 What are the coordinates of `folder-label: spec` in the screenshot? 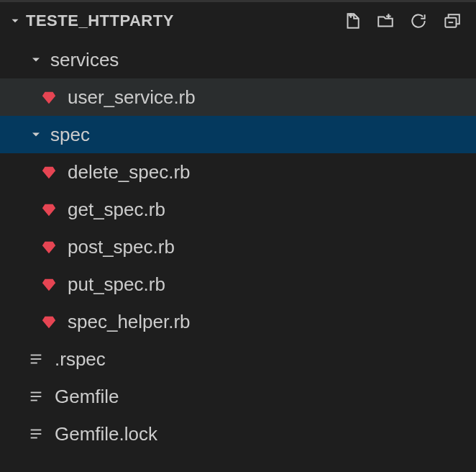 It's located at (70, 135).